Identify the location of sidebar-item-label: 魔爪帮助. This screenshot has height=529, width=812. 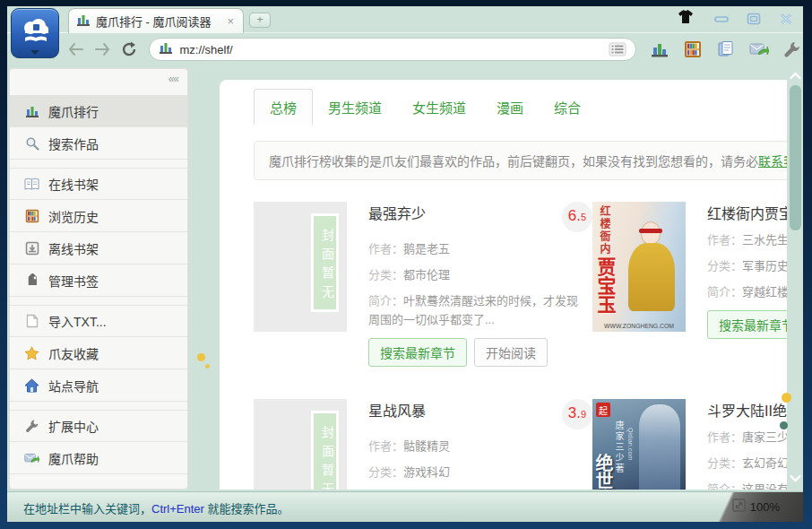
(73, 458).